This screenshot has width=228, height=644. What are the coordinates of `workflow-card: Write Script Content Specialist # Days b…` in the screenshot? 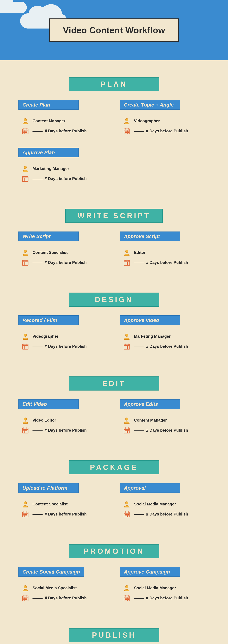 It's located at (63, 250).